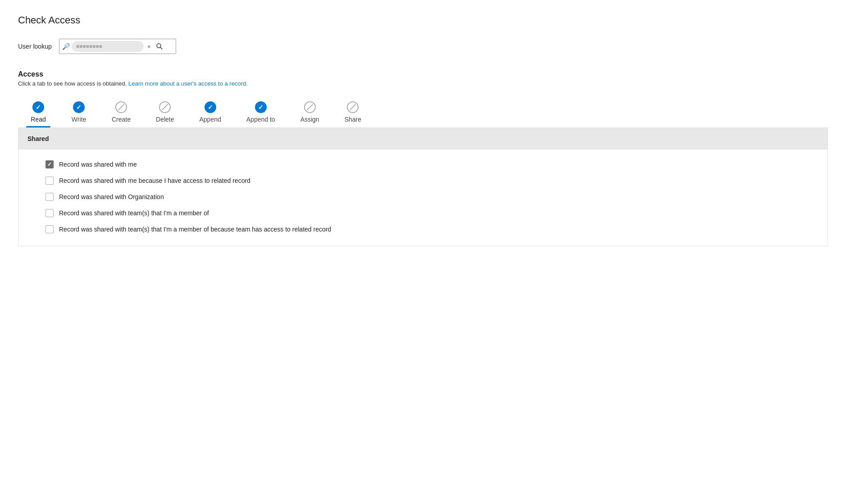 The width and height of the screenshot is (846, 504). I want to click on user-lookup-row: User lookup 🔎 ■■■■■■■■ ×, so click(423, 46).